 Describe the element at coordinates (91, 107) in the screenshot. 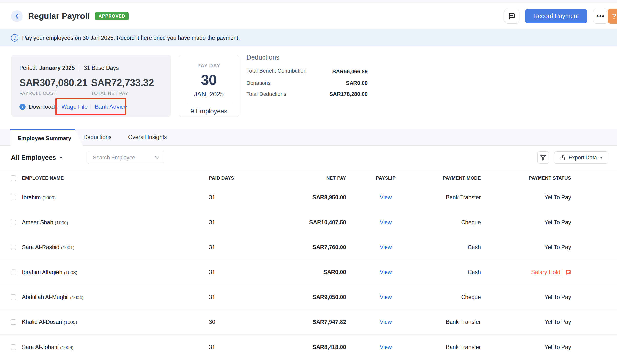

I see `download-row: ↓ Download : Wage File Bank Advice` at that location.